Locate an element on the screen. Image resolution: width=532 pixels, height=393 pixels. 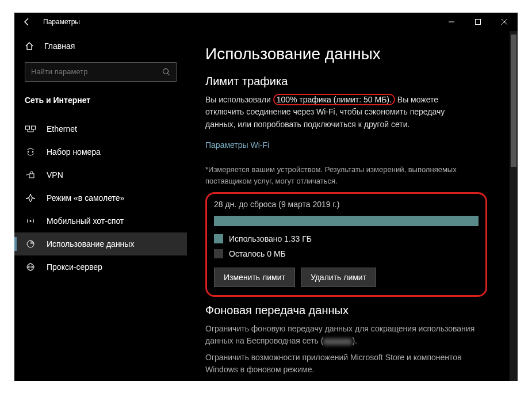
background-data-heading: Фоновая передача данных is located at coordinates (352, 311).